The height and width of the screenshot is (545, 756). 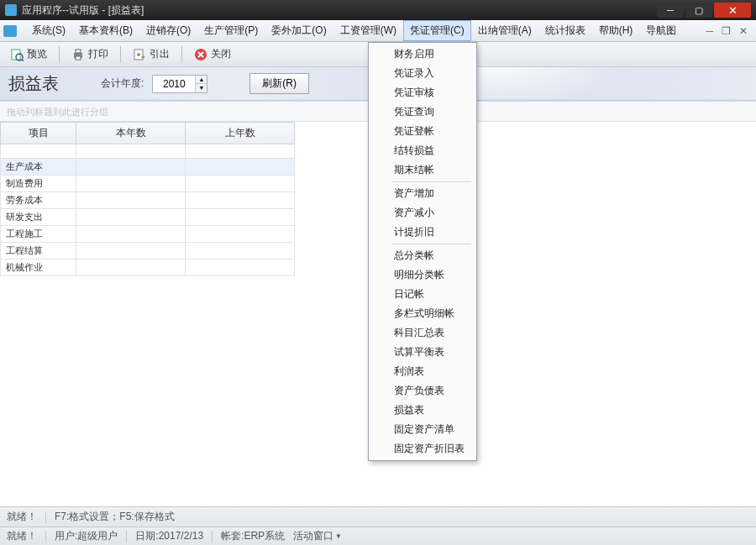 What do you see at coordinates (423, 54) in the screenshot?
I see `menu-dropdown-item: 财务启用` at bounding box center [423, 54].